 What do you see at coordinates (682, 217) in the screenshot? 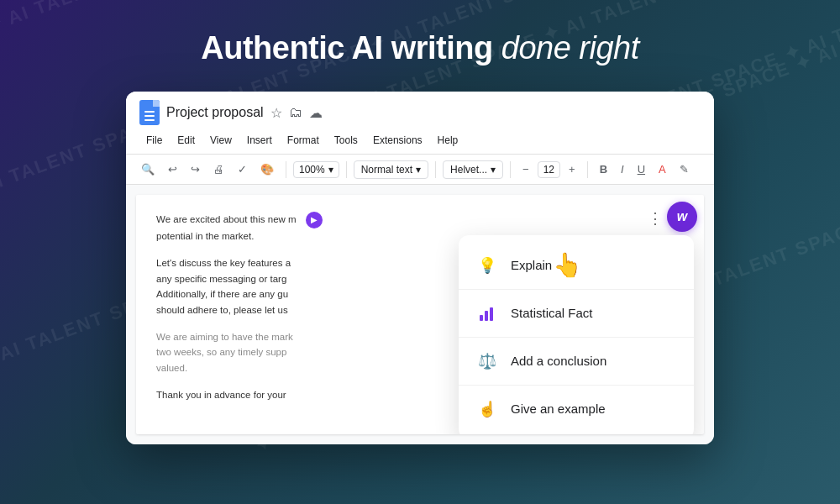
I see `widget-button: w` at bounding box center [682, 217].